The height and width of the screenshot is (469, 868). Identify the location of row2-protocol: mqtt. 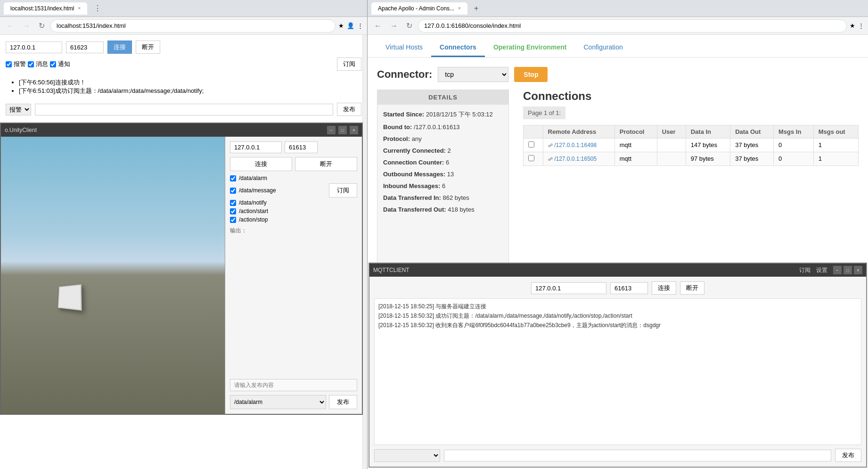
(636, 159).